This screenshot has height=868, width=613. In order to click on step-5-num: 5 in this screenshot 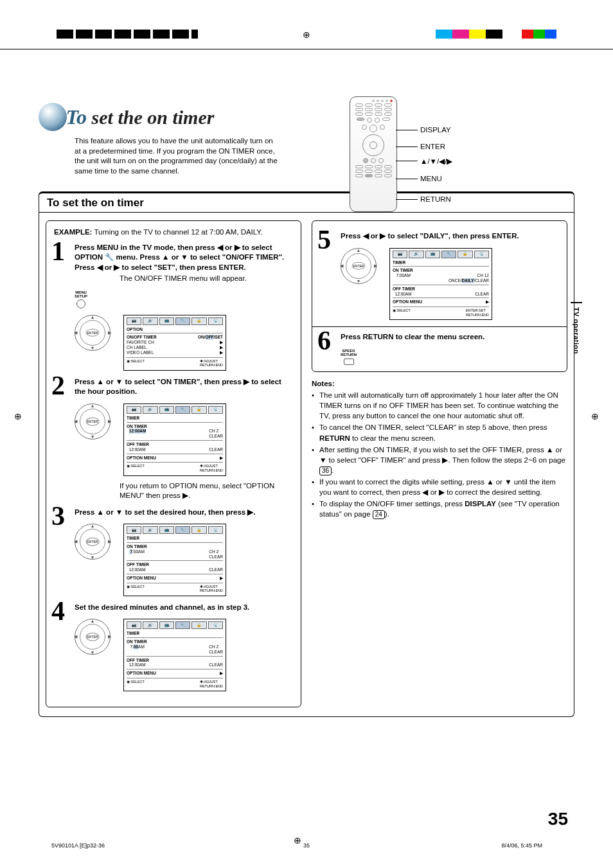, I will do `click(324, 240)`.